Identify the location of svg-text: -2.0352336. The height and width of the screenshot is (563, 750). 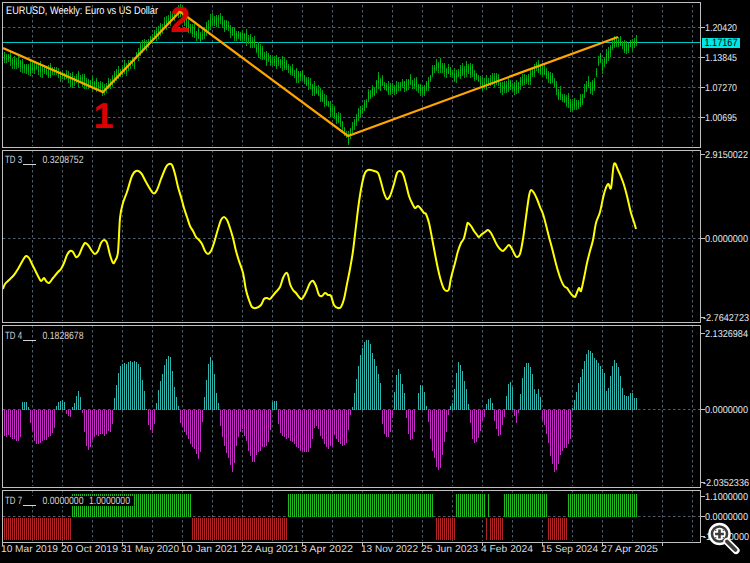
(726, 484).